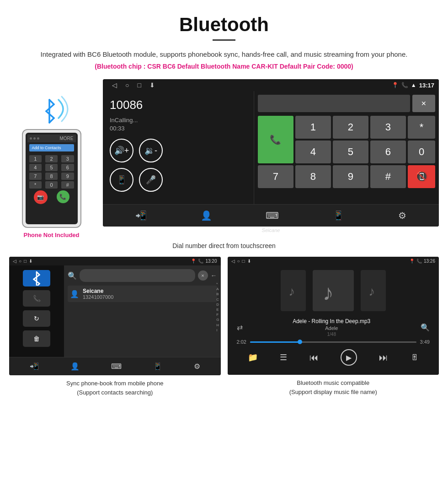 The image size is (448, 497). Describe the element at coordinates (75, 366) in the screenshot. I see `pb-bottom-contacts: 👤` at that location.